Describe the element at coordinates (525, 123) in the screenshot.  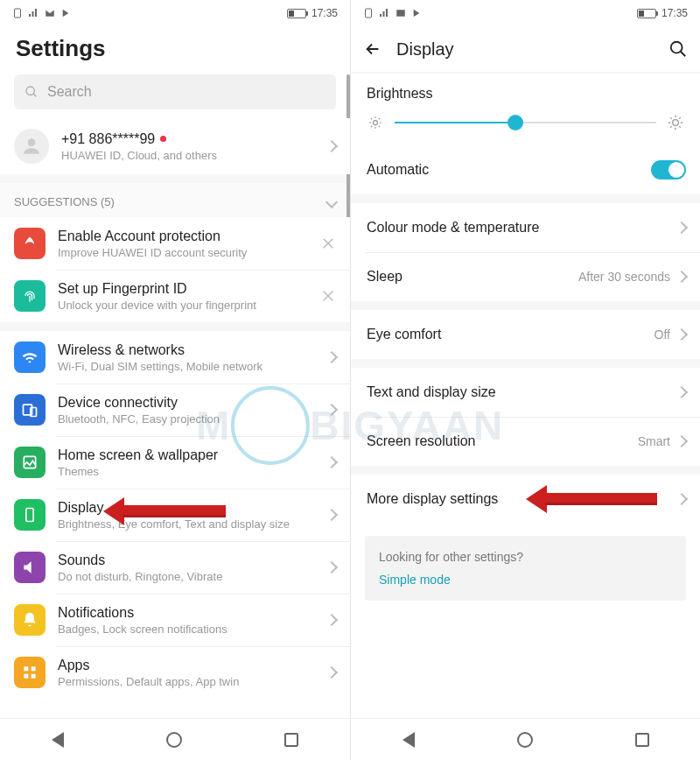
I see `slider-track` at that location.